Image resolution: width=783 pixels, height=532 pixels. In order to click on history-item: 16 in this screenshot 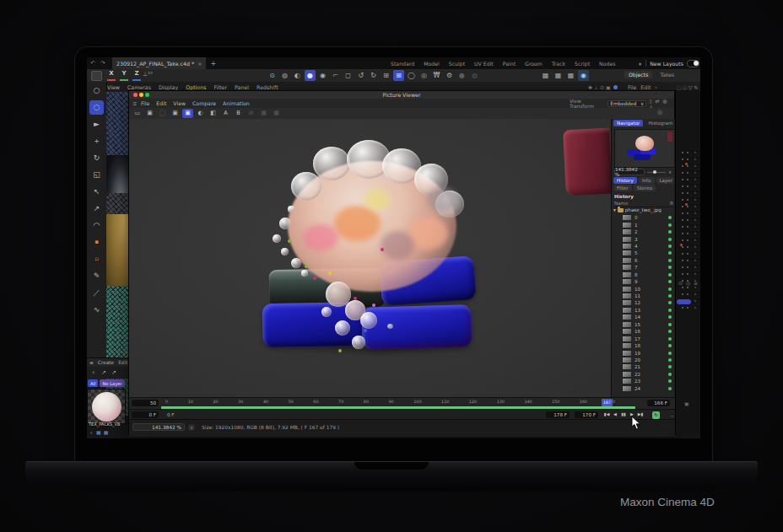, I will do `click(645, 331)`.